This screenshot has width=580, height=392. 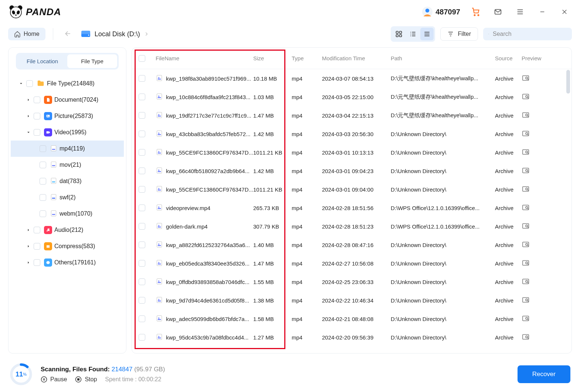 I want to click on table-row: kwp_19df2717c3e77c1c9c7ff1c9...1.47 MBmp…, so click(x=352, y=115).